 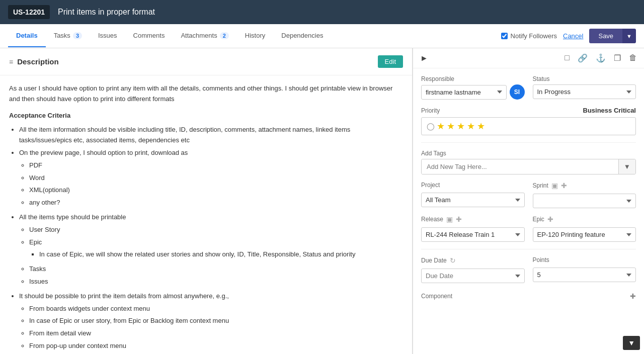 What do you see at coordinates (431, 185) in the screenshot?
I see `project-label: Project` at bounding box center [431, 185].